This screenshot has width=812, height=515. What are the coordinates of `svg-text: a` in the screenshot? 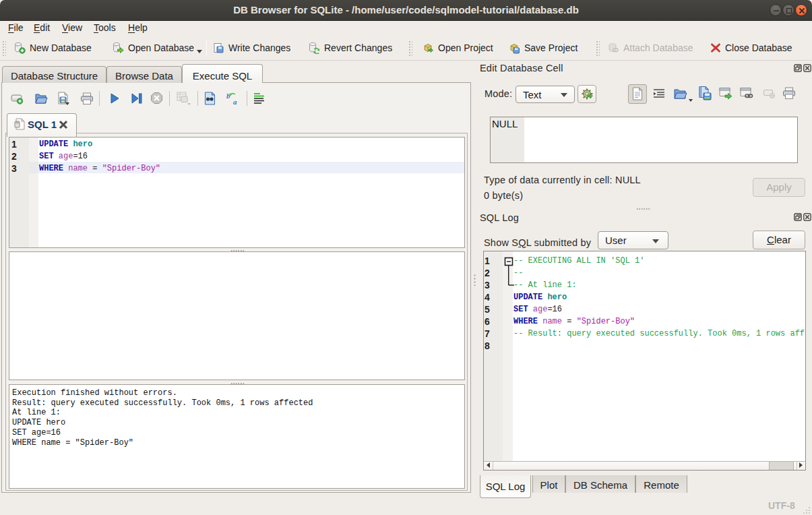 It's located at (235, 102).